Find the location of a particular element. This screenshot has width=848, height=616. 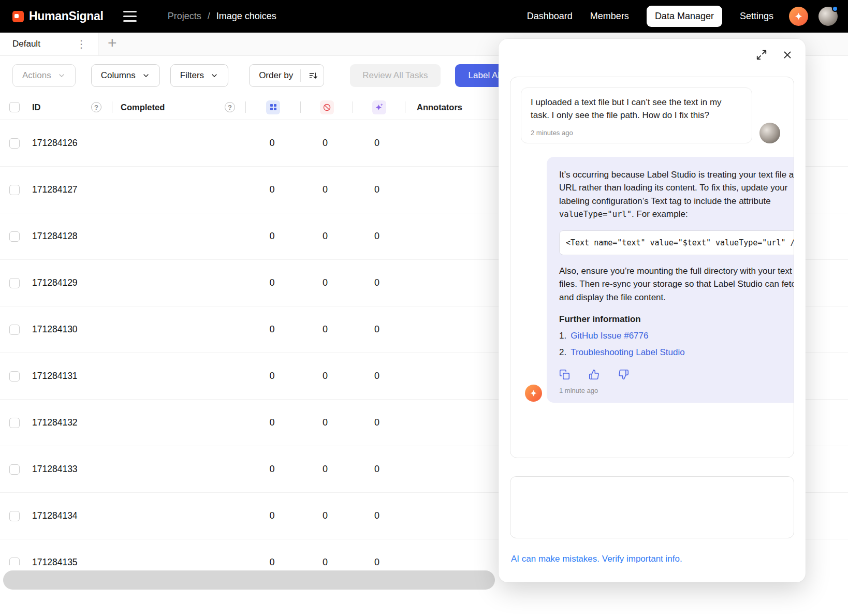

select-all-checkbox is located at coordinates (14, 107).